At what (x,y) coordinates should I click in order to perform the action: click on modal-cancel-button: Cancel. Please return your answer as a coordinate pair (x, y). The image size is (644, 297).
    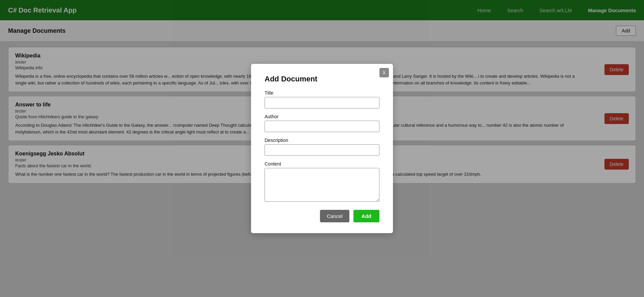
    Looking at the image, I should click on (335, 216).